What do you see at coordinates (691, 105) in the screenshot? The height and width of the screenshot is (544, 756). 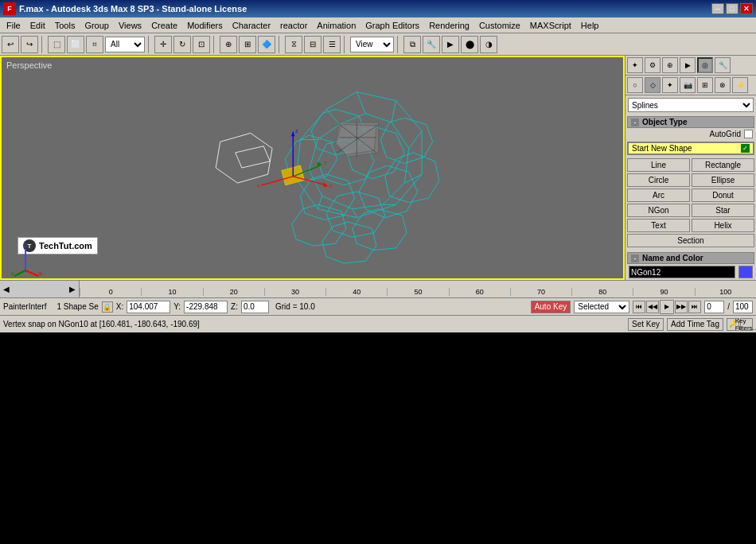 I see `category-select: Splines` at bounding box center [691, 105].